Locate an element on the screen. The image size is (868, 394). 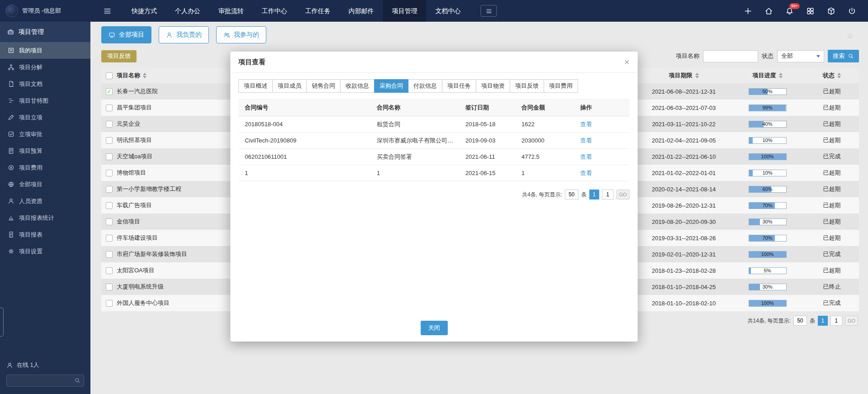
sidebar-collapse-handle is located at coordinates (2, 322).